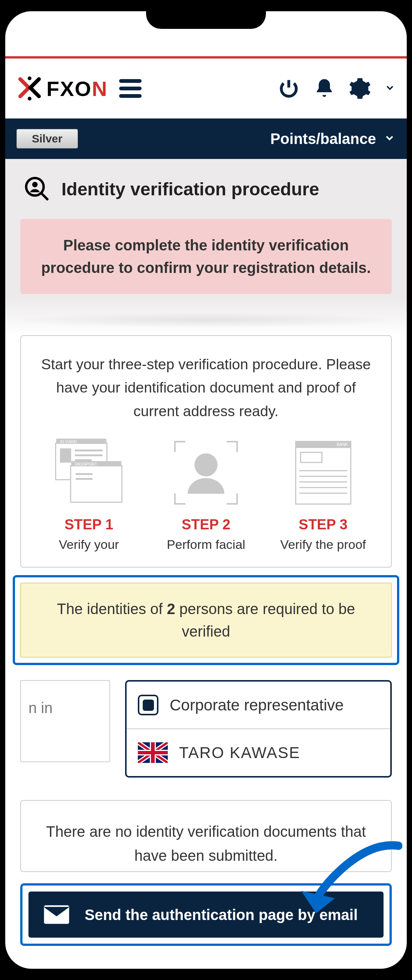 Image resolution: width=412 pixels, height=980 pixels. Describe the element at coordinates (206, 473) in the screenshot. I see `face-scan-icon` at that location.